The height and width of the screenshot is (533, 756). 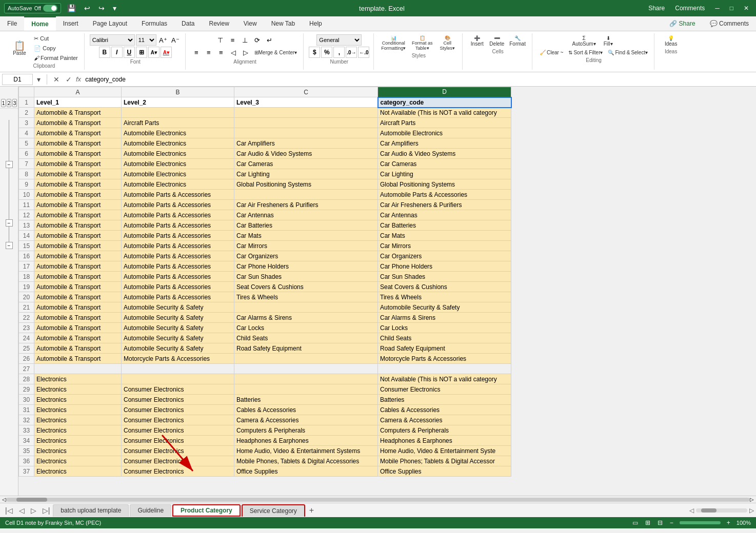 What do you see at coordinates (265, 348) in the screenshot?
I see `table-row: 25Automobile & TransportAutomobile Secur…` at bounding box center [265, 348].